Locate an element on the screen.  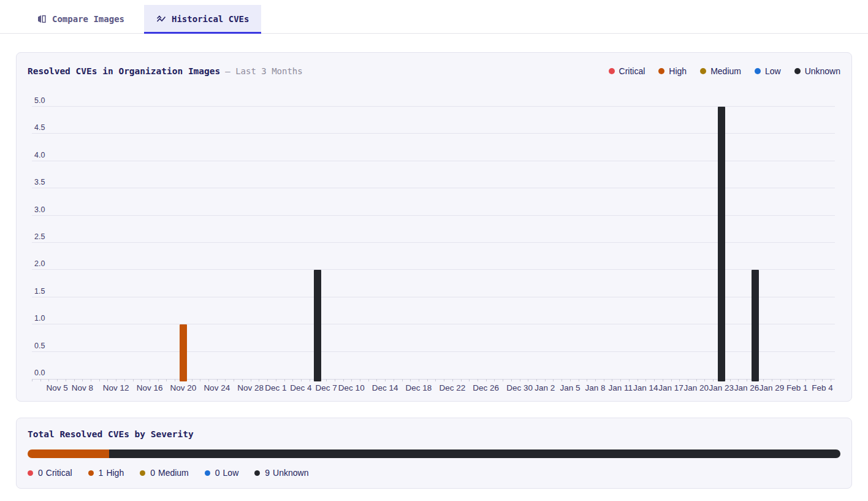
trend-chart-icon is located at coordinates (161, 19).